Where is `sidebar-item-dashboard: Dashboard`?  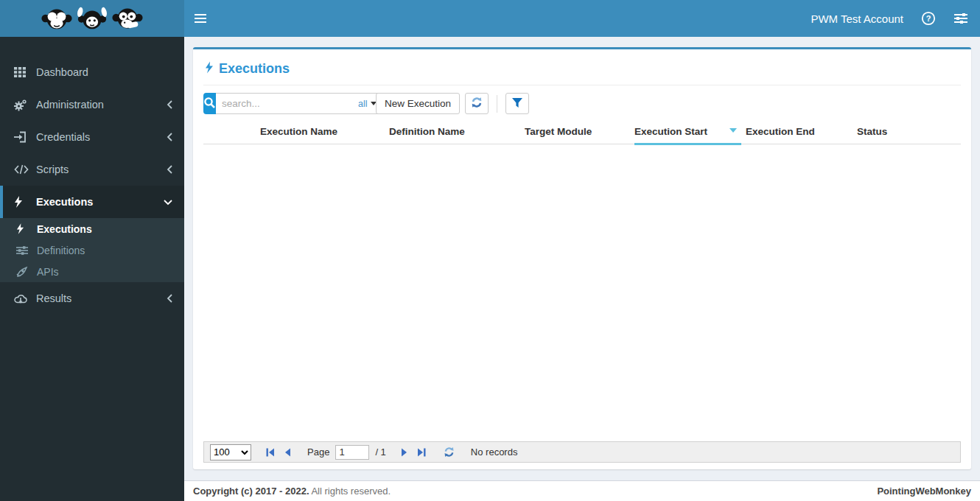 sidebar-item-dashboard: Dashboard is located at coordinates (92, 72).